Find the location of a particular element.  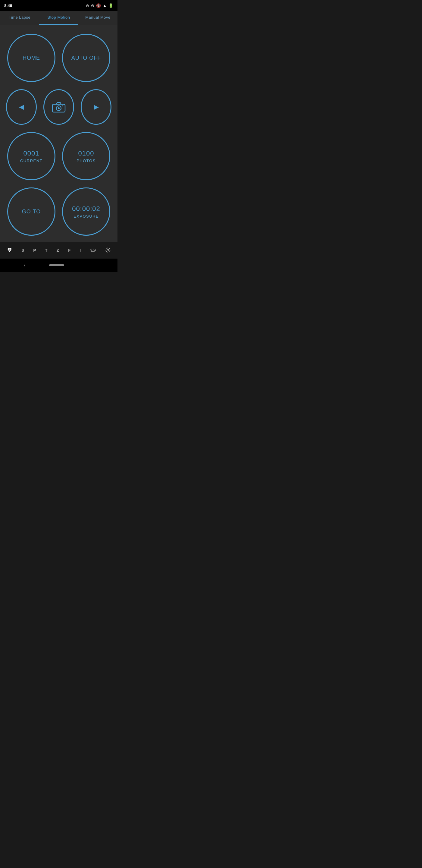

exposure-button: 00:00:02 EXPOSURE is located at coordinates (86, 212).